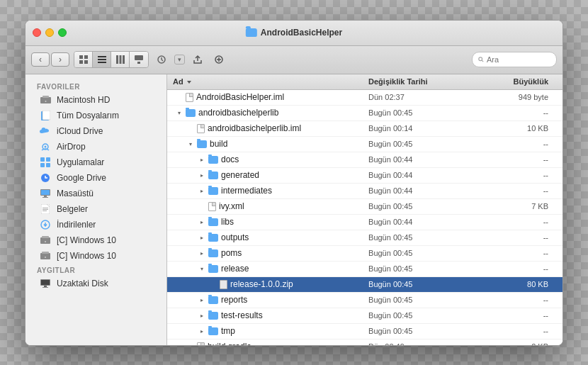 This screenshot has height=365, width=588. What do you see at coordinates (365, 176) in the screenshot?
I see `file-row: ▸ generated Bugün 00:44 --` at bounding box center [365, 176].